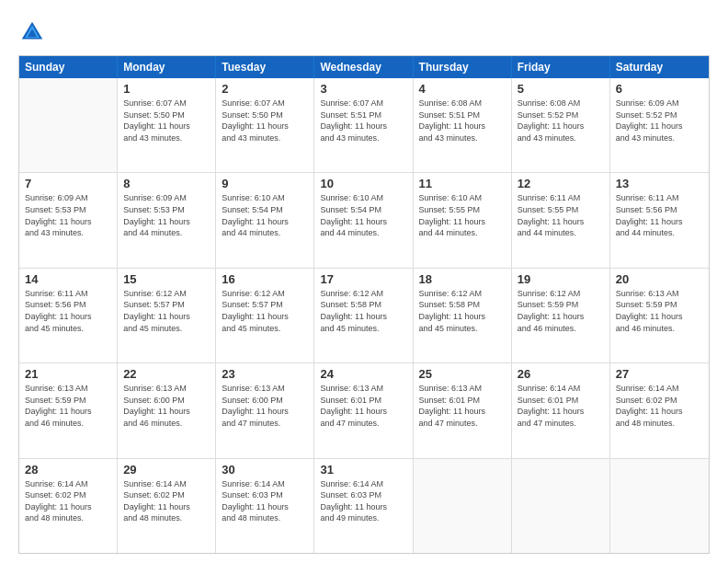 Image resolution: width=728 pixels, height=563 pixels. What do you see at coordinates (561, 121) in the screenshot?
I see `day-info: Sunrise: 6:08 AMSunset: 5:52 PMDaylight:…` at bounding box center [561, 121].